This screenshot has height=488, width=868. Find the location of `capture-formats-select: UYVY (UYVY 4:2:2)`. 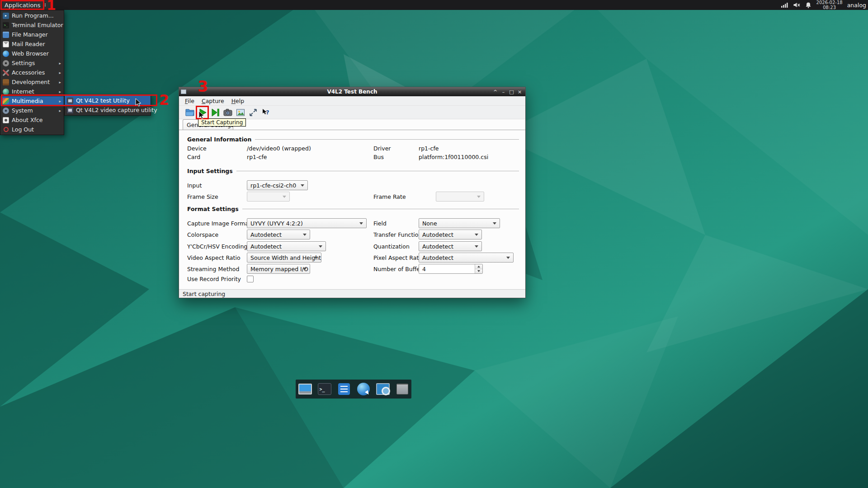

capture-formats-select: UYVY (UYVY 4:2:2) is located at coordinates (307, 223).